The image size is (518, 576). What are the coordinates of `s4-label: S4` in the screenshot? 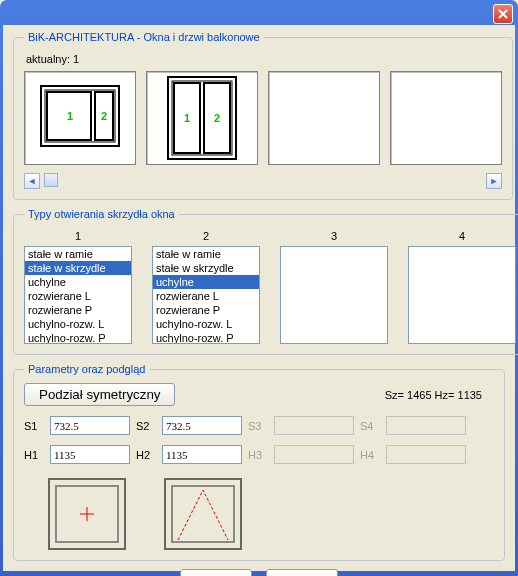 It's located at (370, 426).